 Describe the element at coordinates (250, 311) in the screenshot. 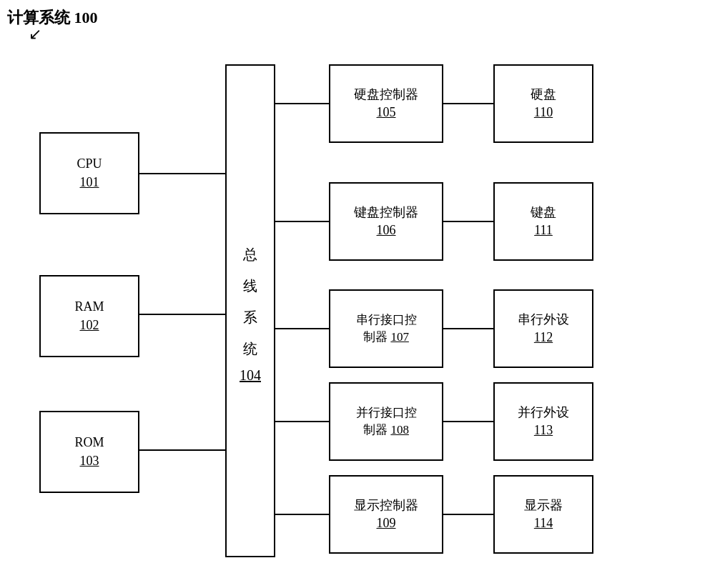

I see `bus-bar: 总 线 系 统 104` at that location.